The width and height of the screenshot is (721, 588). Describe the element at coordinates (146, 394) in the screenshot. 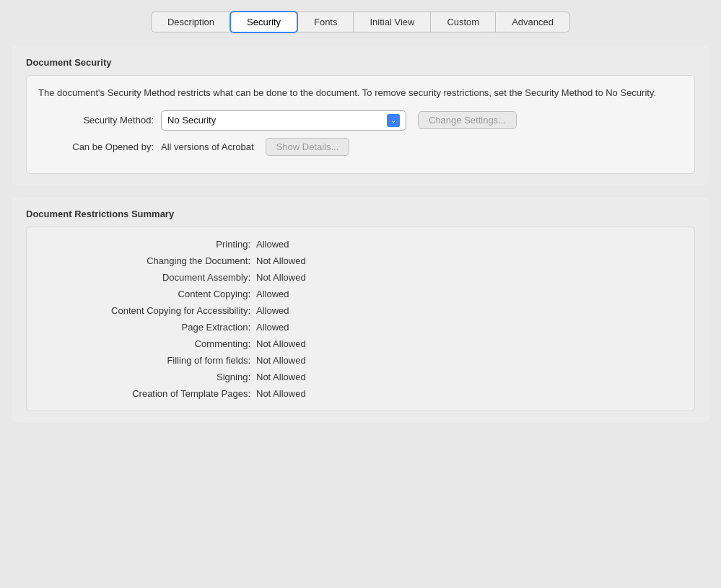

I see `restriction-label: Creation of Template Pages:` at that location.